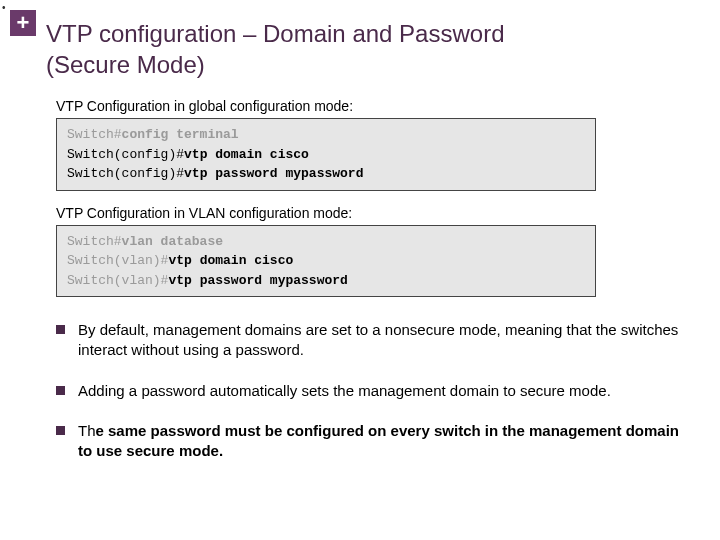 The image size is (720, 540). I want to click on slide-title: VTP configuration – Domain and Password …, so click(373, 49).